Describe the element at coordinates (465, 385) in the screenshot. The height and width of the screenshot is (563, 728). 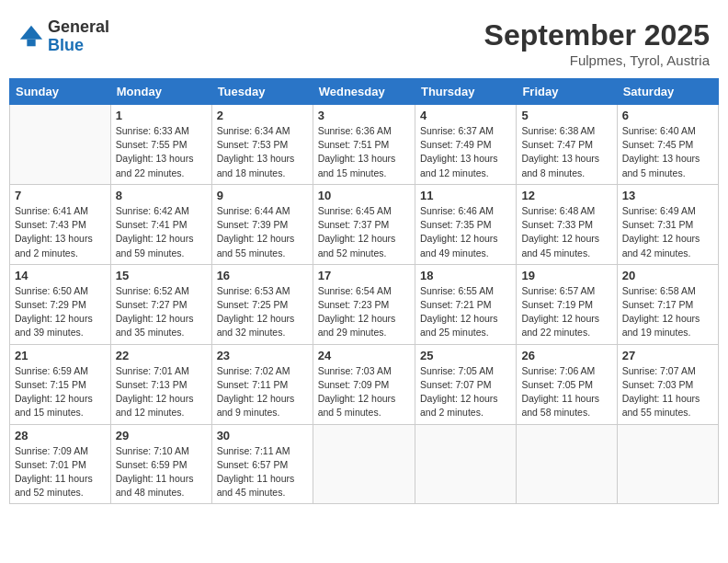
I see `calendar-day-cell: 25Sunrise: 7:05 AMSunset: 7:07 PMDayligh…` at that location.